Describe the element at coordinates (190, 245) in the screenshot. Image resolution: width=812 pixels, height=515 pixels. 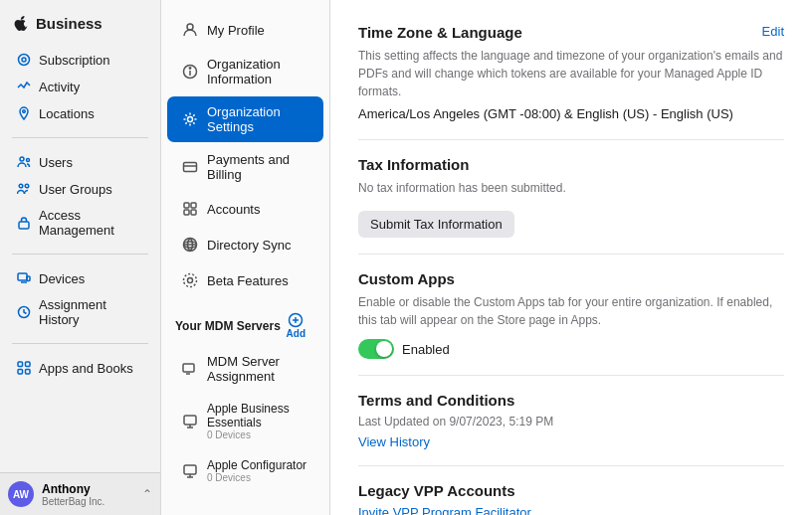
I see `directory-sync-icon` at that location.